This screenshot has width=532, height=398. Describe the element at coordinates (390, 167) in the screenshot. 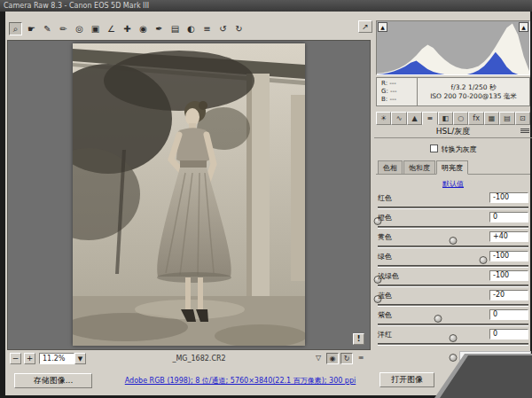

I see `subtab-0: 色相` at that location.